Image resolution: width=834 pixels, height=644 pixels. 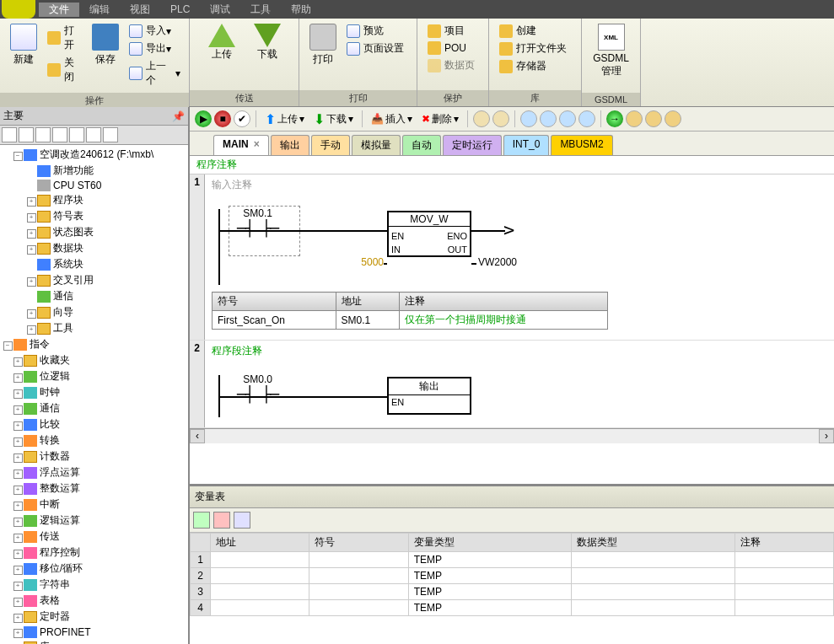 What do you see at coordinates (94, 568) in the screenshot?
I see `tree-item: 移位/循环` at bounding box center [94, 568].